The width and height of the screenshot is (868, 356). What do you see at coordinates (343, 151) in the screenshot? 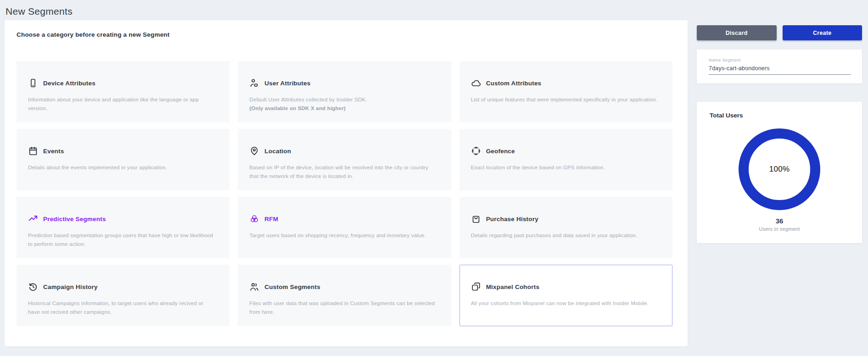
I see `category-card-header: Location` at bounding box center [343, 151].